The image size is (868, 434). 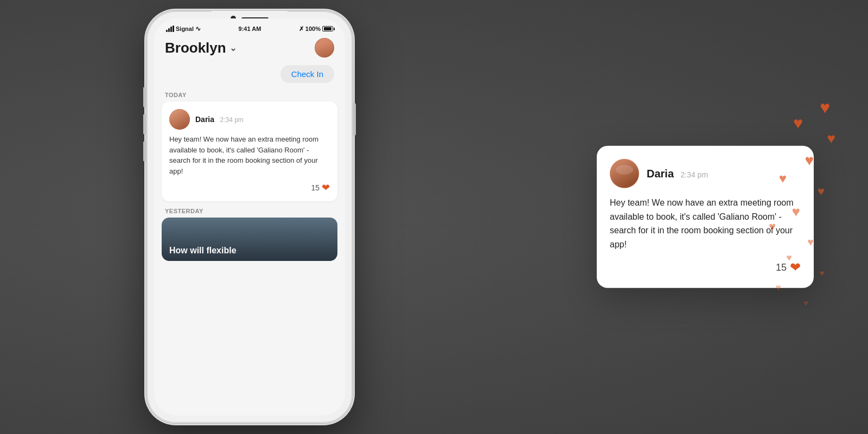 What do you see at coordinates (233, 48) in the screenshot?
I see `chevron-down-icon: ⌄` at bounding box center [233, 48].